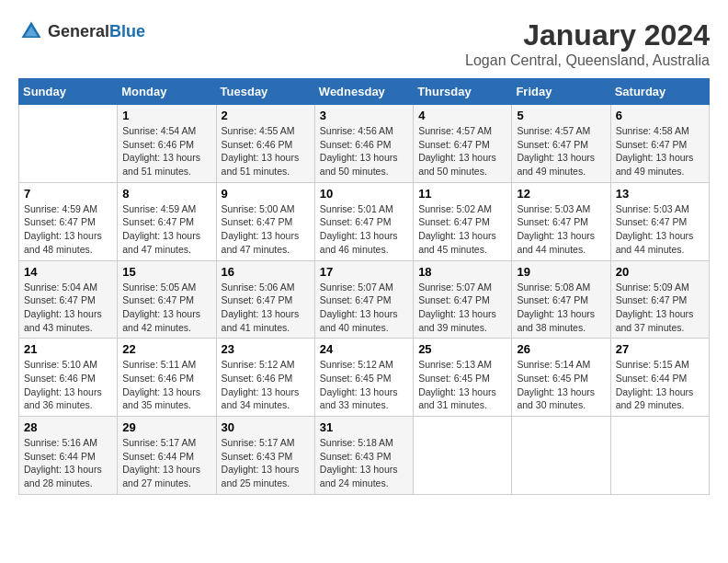  Describe the element at coordinates (166, 350) in the screenshot. I see `day-number: 22` at that location.